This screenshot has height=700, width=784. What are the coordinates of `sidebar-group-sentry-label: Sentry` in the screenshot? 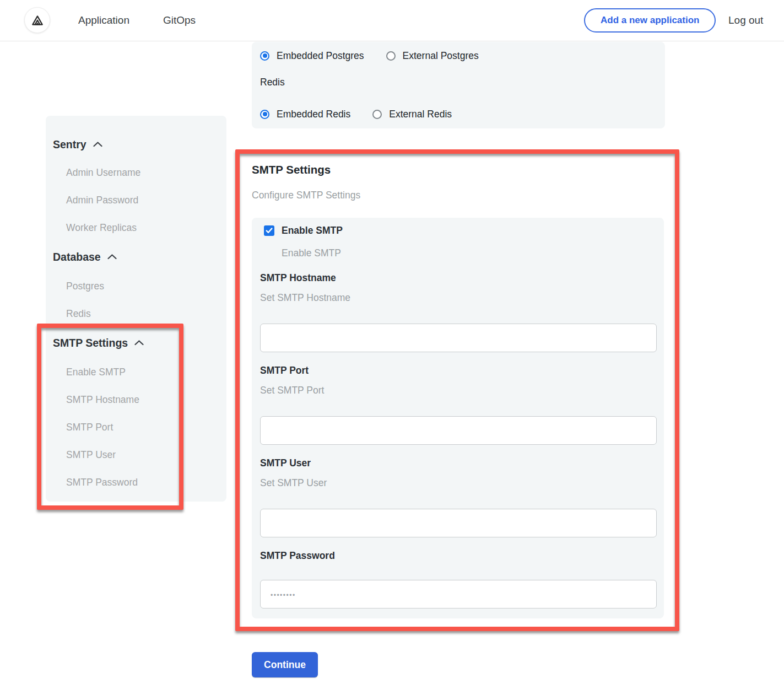 It's located at (69, 144).